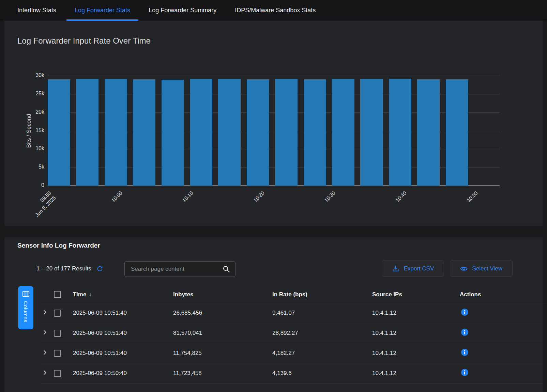 This screenshot has width=547, height=392. I want to click on y-tick-label: 10k, so click(25, 148).